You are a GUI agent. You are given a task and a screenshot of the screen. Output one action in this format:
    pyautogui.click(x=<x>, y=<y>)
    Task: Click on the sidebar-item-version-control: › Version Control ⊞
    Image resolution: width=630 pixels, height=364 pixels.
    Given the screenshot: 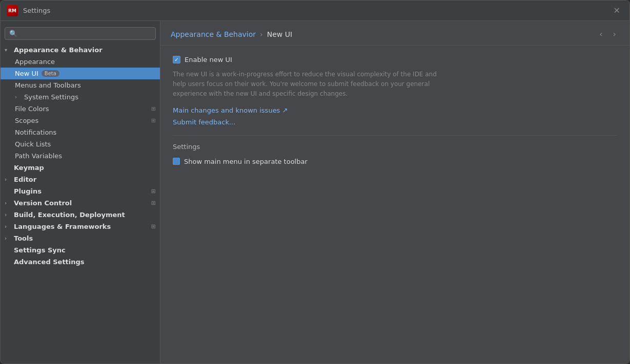 What is the action you would take?
    pyautogui.click(x=80, y=203)
    